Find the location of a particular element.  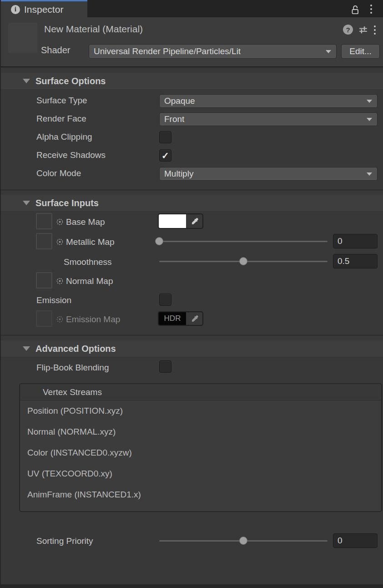

section-surface-options: Surface Options is located at coordinates (192, 81).